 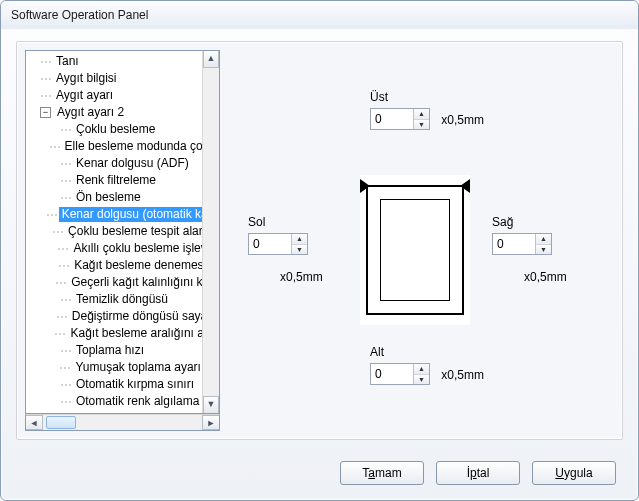 I want to click on tree-item: ⋯Yumuşak toplama ayarı, so click(x=114, y=368).